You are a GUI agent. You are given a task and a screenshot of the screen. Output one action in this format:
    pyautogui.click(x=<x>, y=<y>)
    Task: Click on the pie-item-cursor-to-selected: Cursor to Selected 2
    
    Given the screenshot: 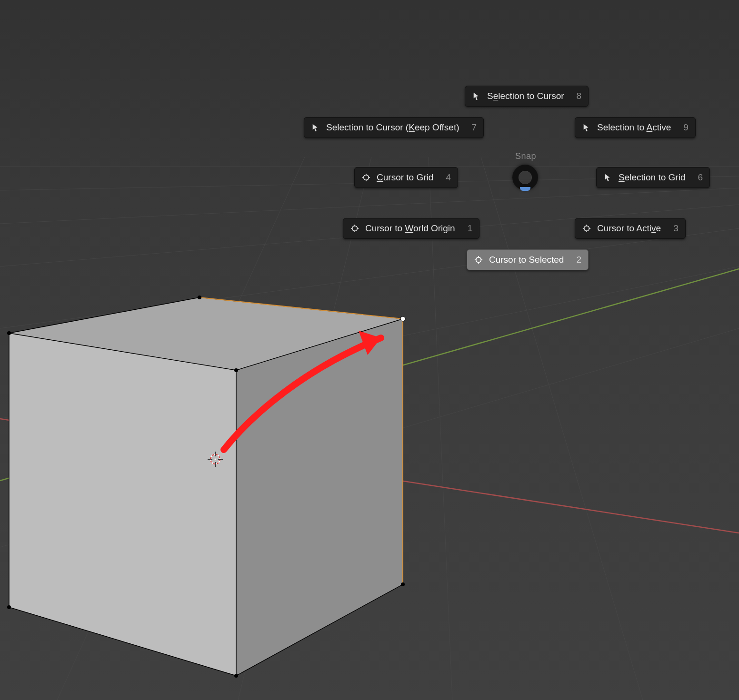 What is the action you would take?
    pyautogui.click(x=528, y=260)
    